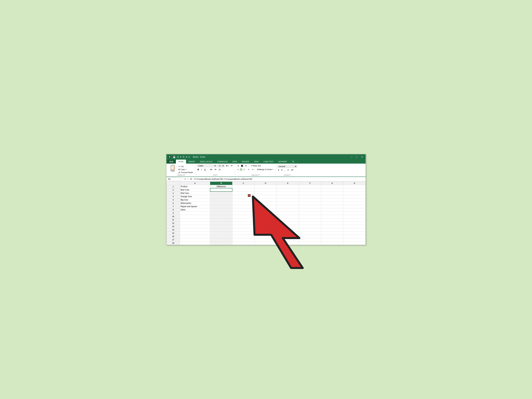 This screenshot has height=399, width=532. What do you see at coordinates (186, 169) in the screenshot?
I see `copy-button: ⧉ Copy ▾` at bounding box center [186, 169].